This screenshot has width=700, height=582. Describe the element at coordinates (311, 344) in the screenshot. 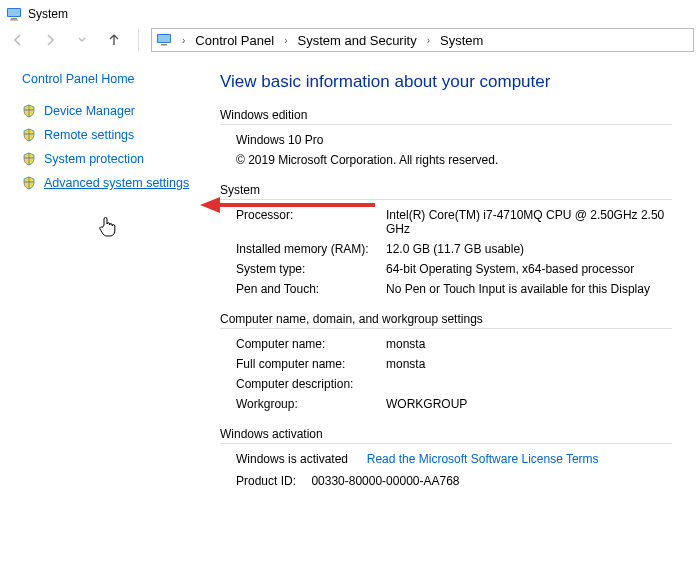

I see `label: Computer name:` at that location.